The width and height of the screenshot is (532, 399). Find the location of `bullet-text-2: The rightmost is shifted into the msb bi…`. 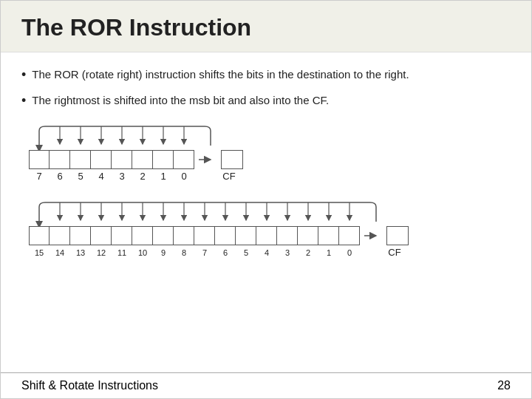

bullet-text-2: The rightmost is shifted into the msb bi… is located at coordinates (180, 100).